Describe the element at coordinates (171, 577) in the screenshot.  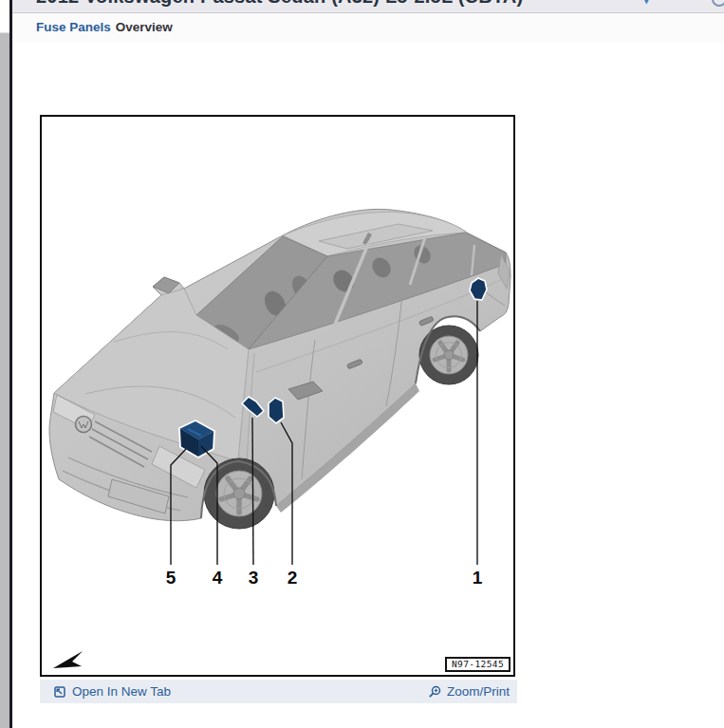
I see `callout-number-5: 5` at that location.